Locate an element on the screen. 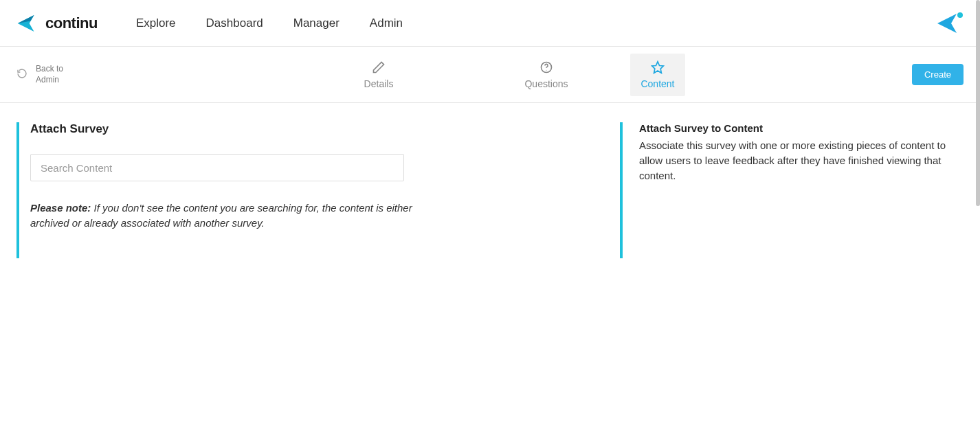 The image size is (980, 430). note-prefix: Please note: is located at coordinates (60, 207).